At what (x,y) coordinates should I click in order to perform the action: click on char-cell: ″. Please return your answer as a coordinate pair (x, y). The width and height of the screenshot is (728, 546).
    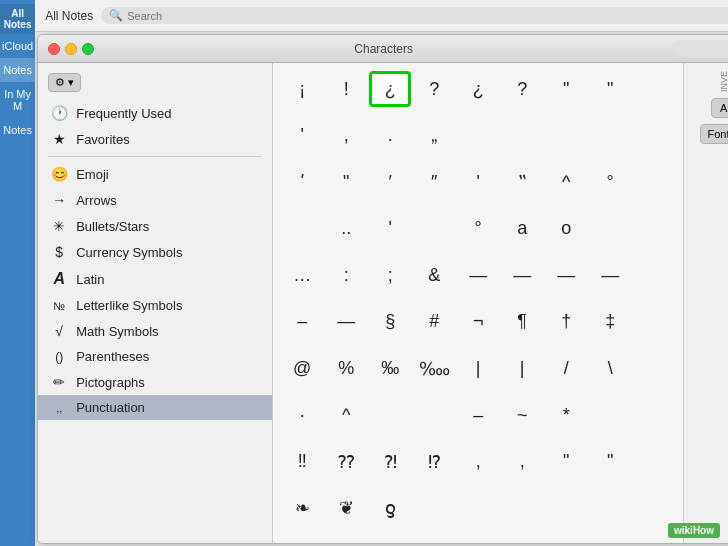
    Looking at the image, I should click on (434, 182).